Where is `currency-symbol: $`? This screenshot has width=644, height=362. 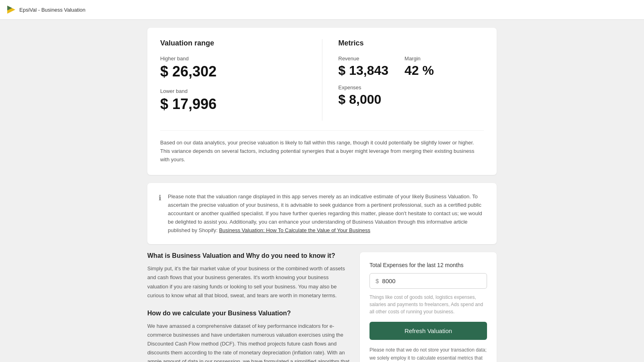
currency-symbol: $ is located at coordinates (377, 281).